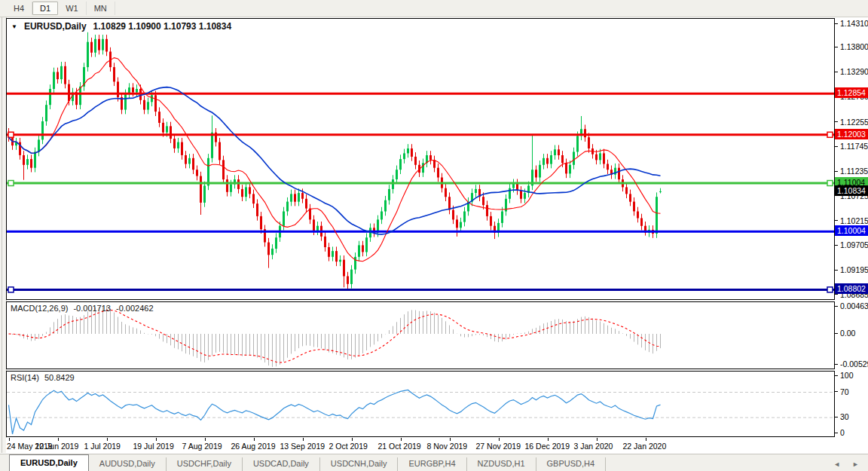  Describe the element at coordinates (25, 378) in the screenshot. I see `rsi-label: RSI(14)` at that location.